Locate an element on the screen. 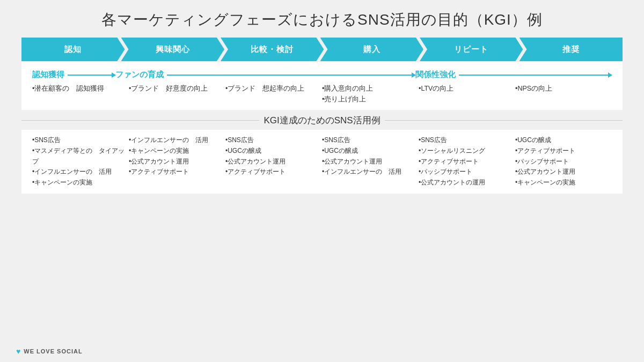 This screenshot has height=362, width=644. kgi-col-1: •ブランド 好意度の向上 is located at coordinates (177, 94).